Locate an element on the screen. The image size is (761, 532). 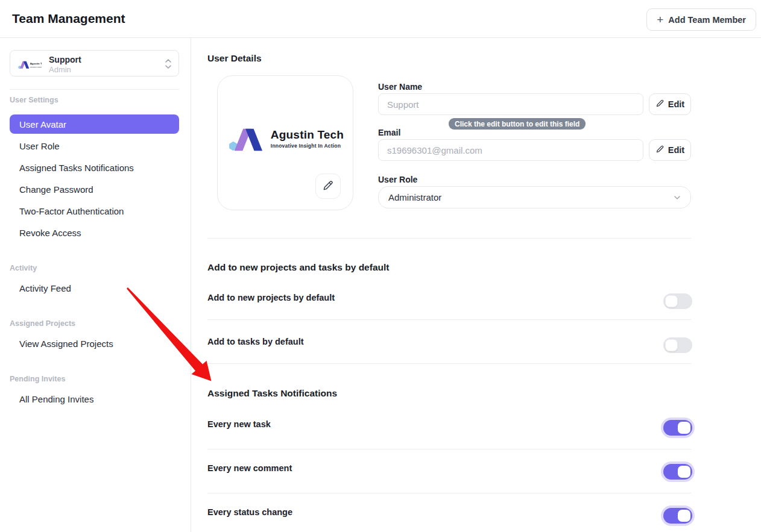
user-name-edit-button: Edit is located at coordinates (670, 104).